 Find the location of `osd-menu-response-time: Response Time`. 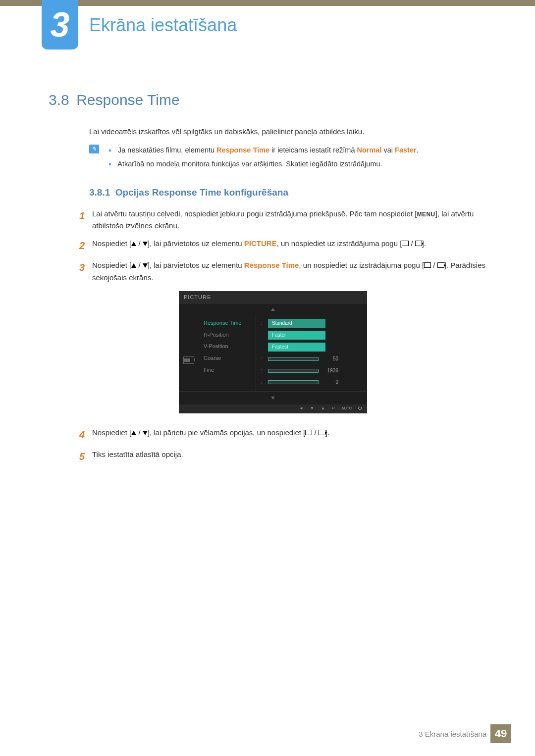

osd-menu-response-time: Response Time is located at coordinates (227, 323).